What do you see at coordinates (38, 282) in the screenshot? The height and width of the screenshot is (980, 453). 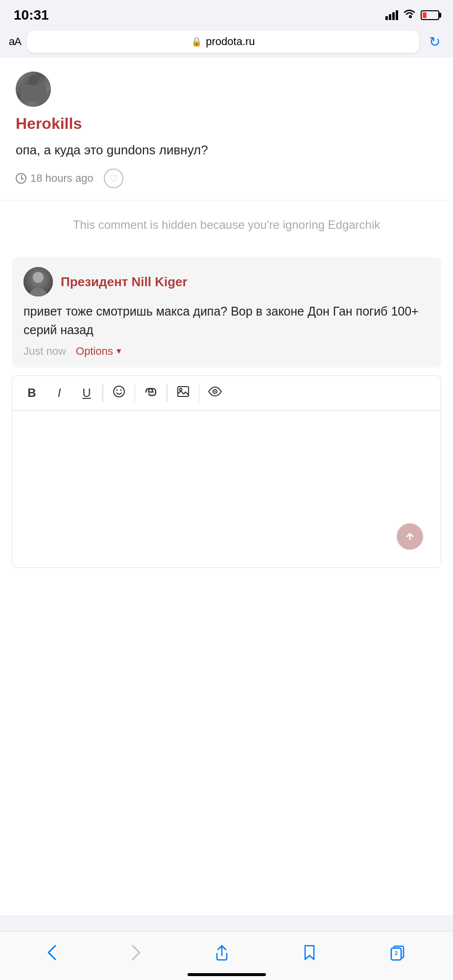 I see `reply-avatar-image` at bounding box center [38, 282].